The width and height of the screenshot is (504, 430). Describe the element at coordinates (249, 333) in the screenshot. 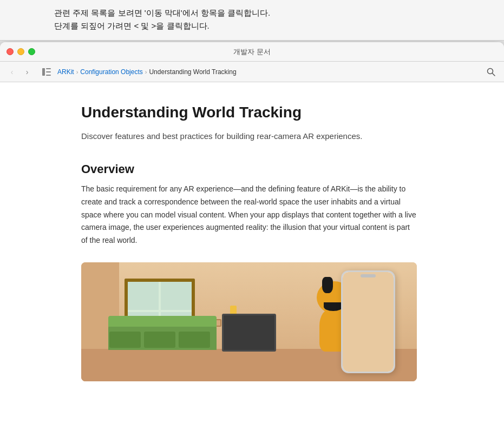

I see `tv-screen` at that location.